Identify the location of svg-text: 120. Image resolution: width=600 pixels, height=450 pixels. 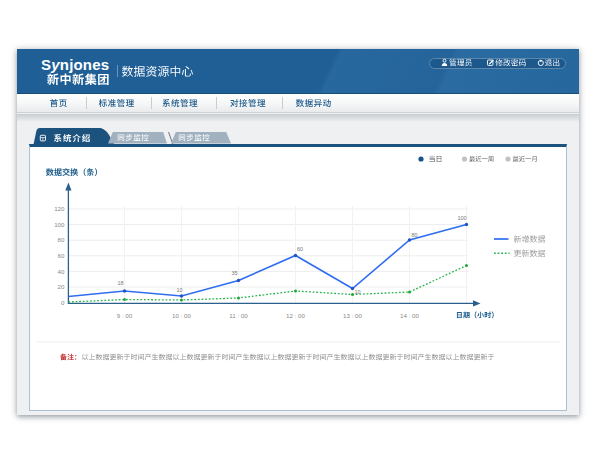
(60, 208).